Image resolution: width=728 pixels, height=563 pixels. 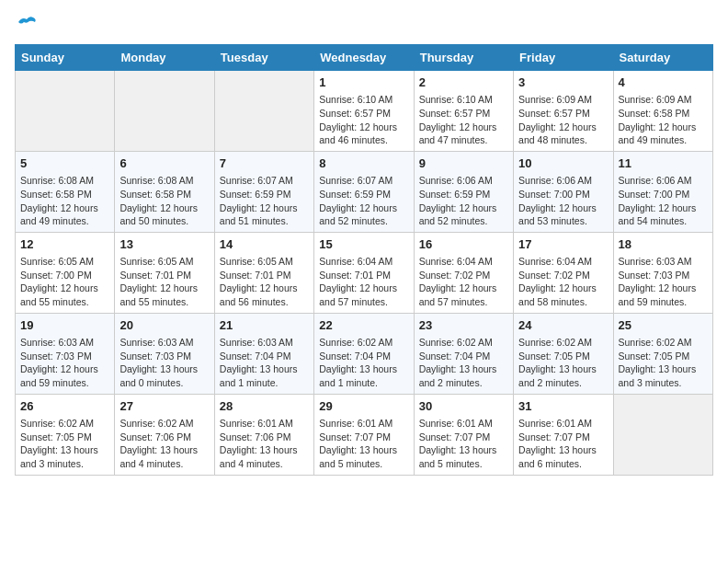 I want to click on day-number: 9, so click(x=463, y=164).